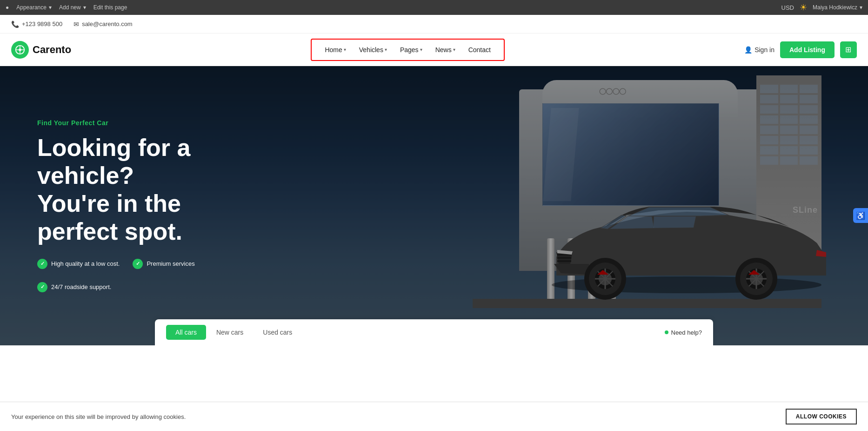 The height and width of the screenshot is (431, 868). I want to click on hero-title: Looking for a vehicle? You're in the per…, so click(151, 190).